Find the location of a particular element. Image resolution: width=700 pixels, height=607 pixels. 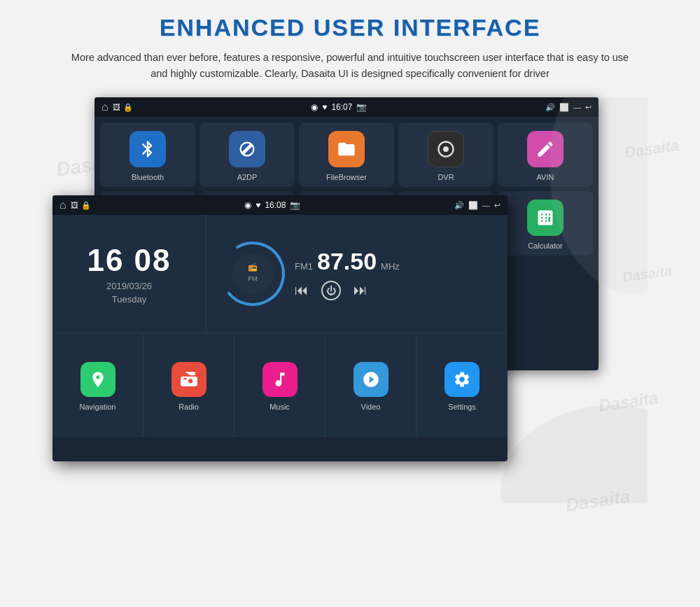

window-icon-back: ⬜ is located at coordinates (564, 108).